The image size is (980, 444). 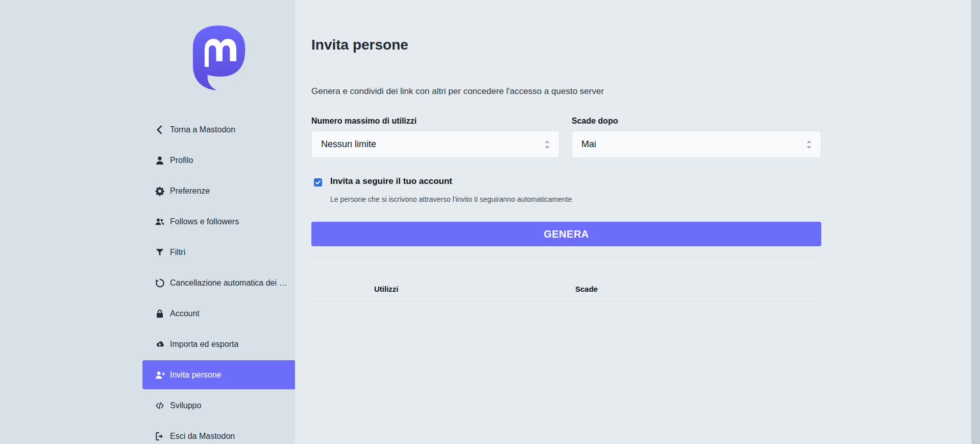 I want to click on code-icon, so click(x=160, y=406).